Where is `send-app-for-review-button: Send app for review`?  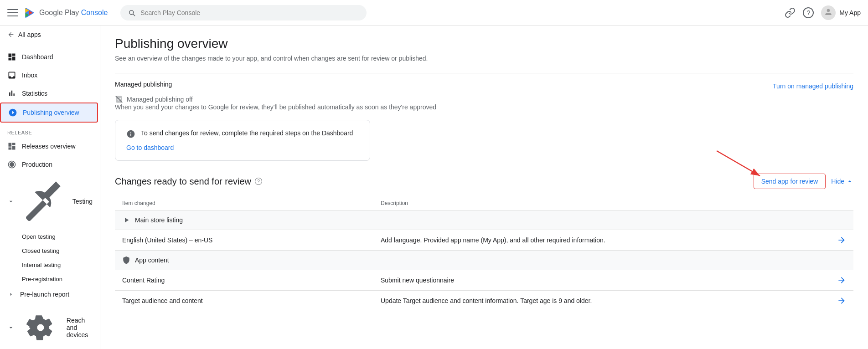
send-app-for-review-button: Send app for review is located at coordinates (790, 181).